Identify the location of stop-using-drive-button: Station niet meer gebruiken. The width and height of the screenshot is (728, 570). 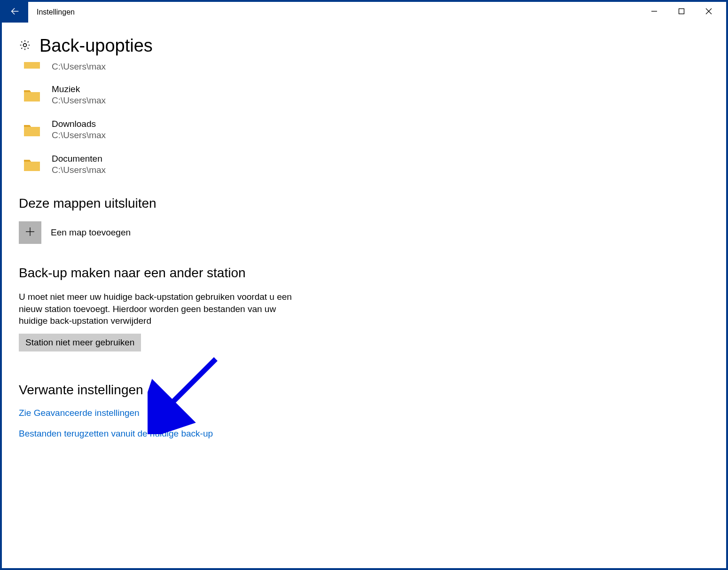
(80, 343).